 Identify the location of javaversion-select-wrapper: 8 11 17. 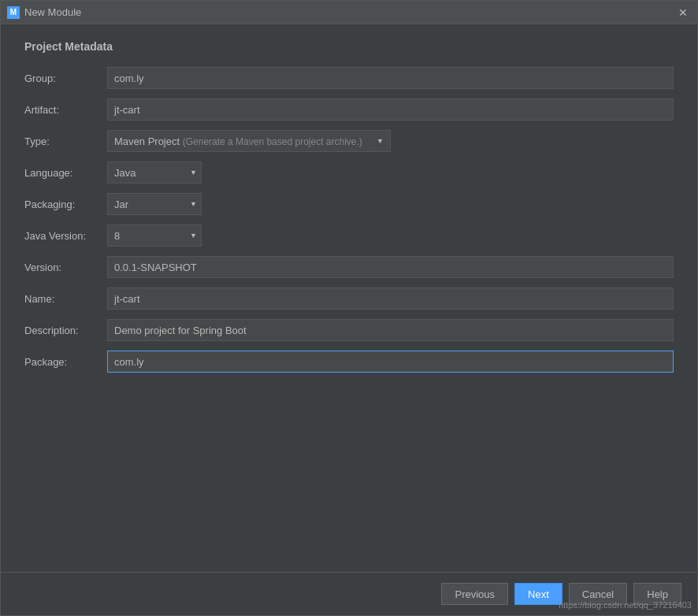
(154, 236).